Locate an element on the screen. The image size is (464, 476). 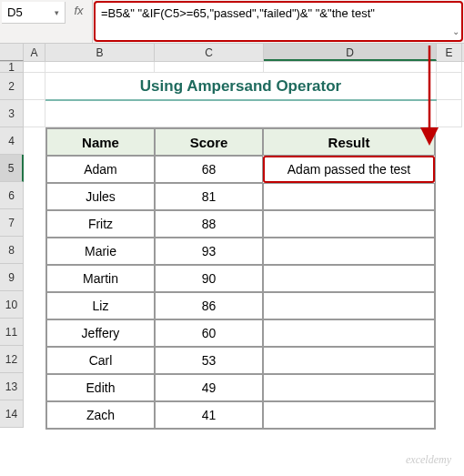
formula-bar: D5 ▾ fx =B5&" "&IF(C5>=65,"passed","fail… is located at coordinates (232, 22).